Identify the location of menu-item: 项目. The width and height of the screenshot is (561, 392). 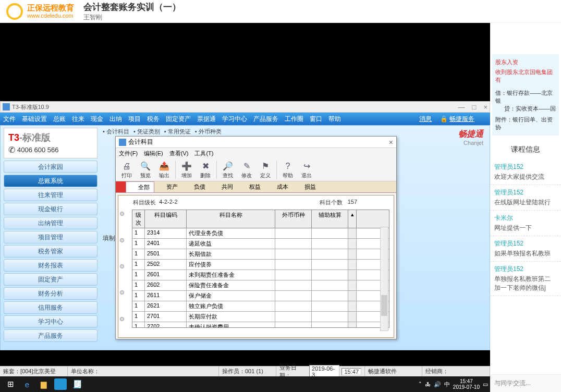
(135, 119).